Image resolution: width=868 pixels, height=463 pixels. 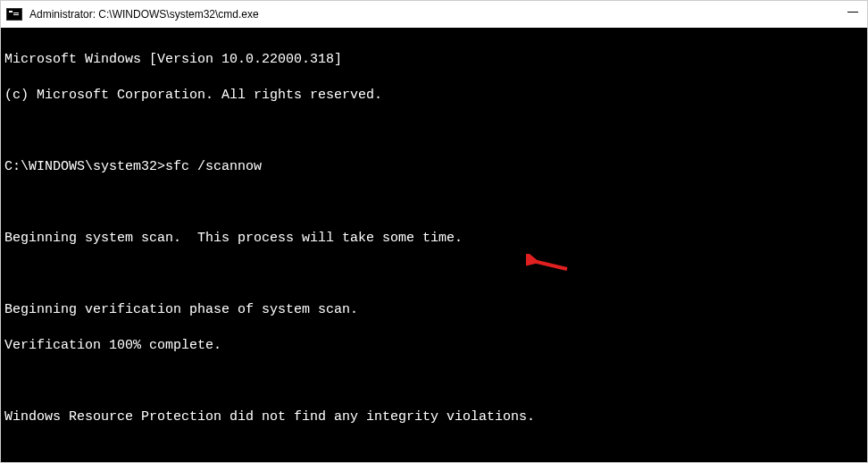 I want to click on terminal-line: (c) Microsoft Corporation. All rights re…, so click(x=434, y=96).